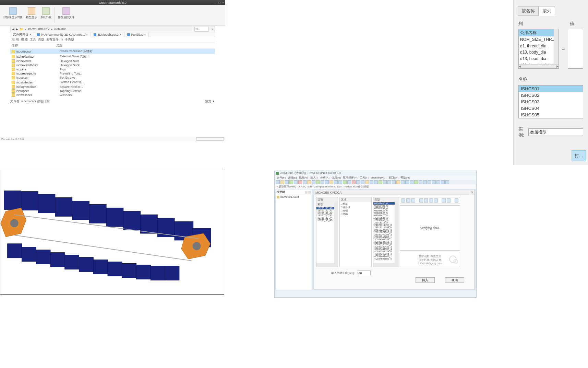  Describe the element at coordinates (210, 139) in the screenshot. I see `zoom-slider` at that location.